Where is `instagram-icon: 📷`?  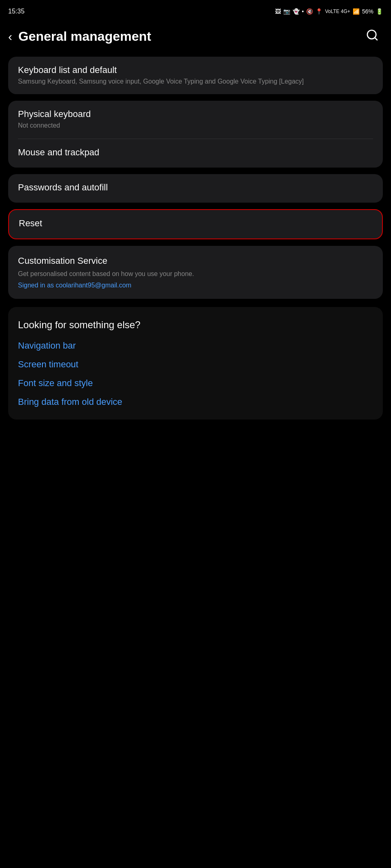
instagram-icon: 📷 is located at coordinates (287, 11).